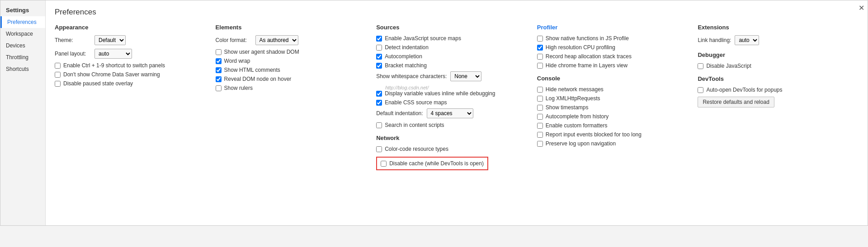  What do you see at coordinates (540, 144) in the screenshot?
I see `preserve-log-checkbox` at bounding box center [540, 144].